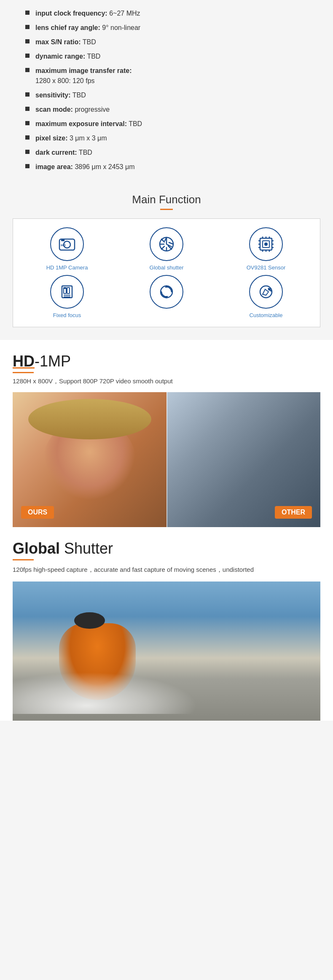  Describe the element at coordinates (81, 124) in the screenshot. I see `spec-label: maximum exposure interval:` at that location.